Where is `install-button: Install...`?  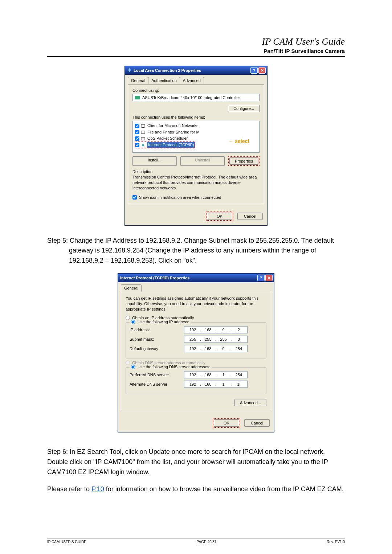
install-button: Install... is located at coordinates (155, 161).